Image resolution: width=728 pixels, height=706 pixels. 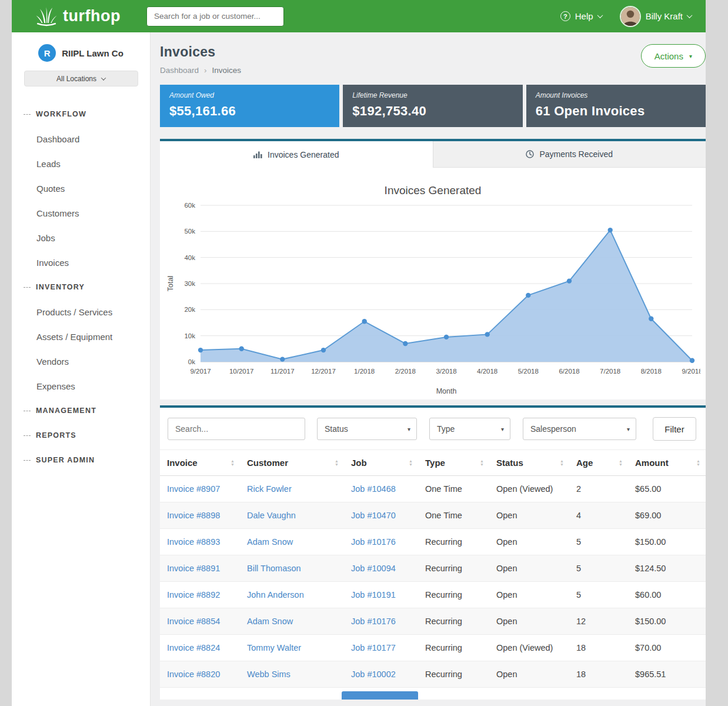 What do you see at coordinates (656, 16) in the screenshot?
I see `user-menu: Billy Kraft` at bounding box center [656, 16].